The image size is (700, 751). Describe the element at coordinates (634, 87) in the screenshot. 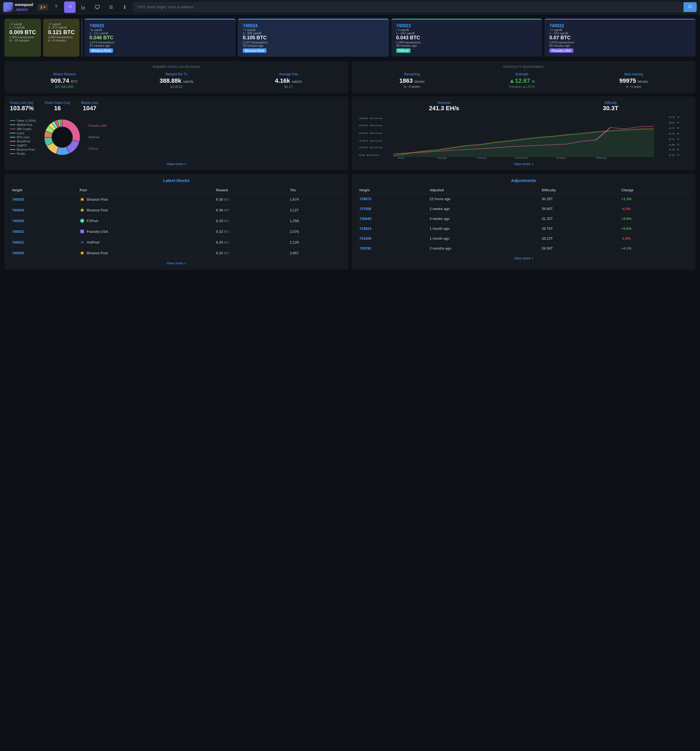

I see `next-halving-sub: In ~2 years` at that location.